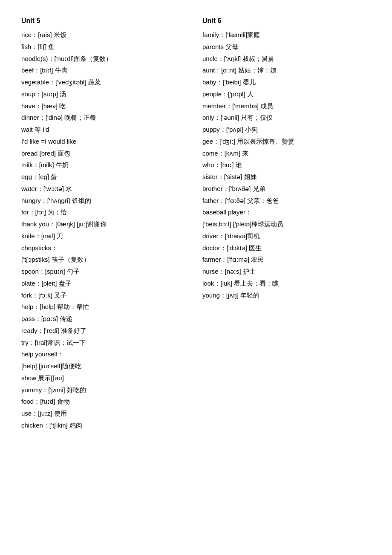 This screenshot has width=392, height=555. What do you see at coordinates (106, 153) in the screenshot?
I see `list-item: bread [bred] 面包` at bounding box center [106, 153].